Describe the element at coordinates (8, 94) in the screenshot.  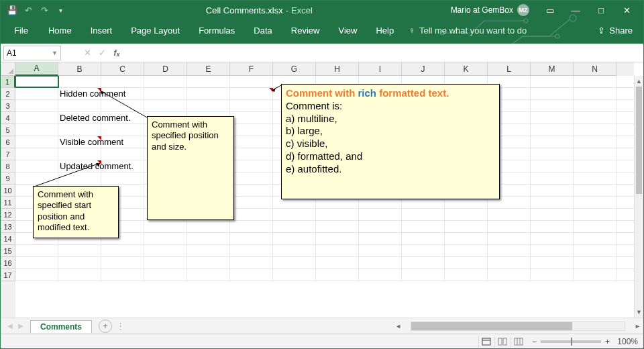
I see `row-header: 2` at that location.